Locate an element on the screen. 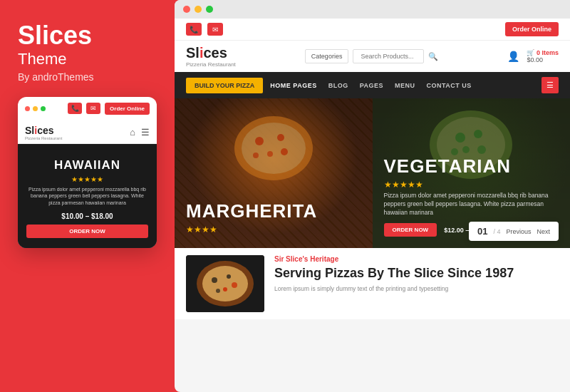 This screenshot has width=570, height=392. site-logo-wrapper: Slices Pizzeria Restaurant is located at coordinates (211, 56).